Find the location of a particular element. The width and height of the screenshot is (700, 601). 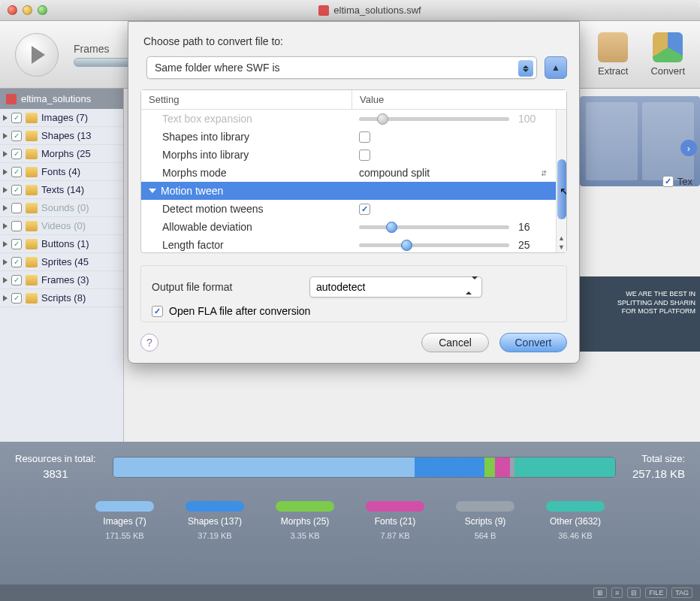

setting-value: 16 is located at coordinates (524, 227).